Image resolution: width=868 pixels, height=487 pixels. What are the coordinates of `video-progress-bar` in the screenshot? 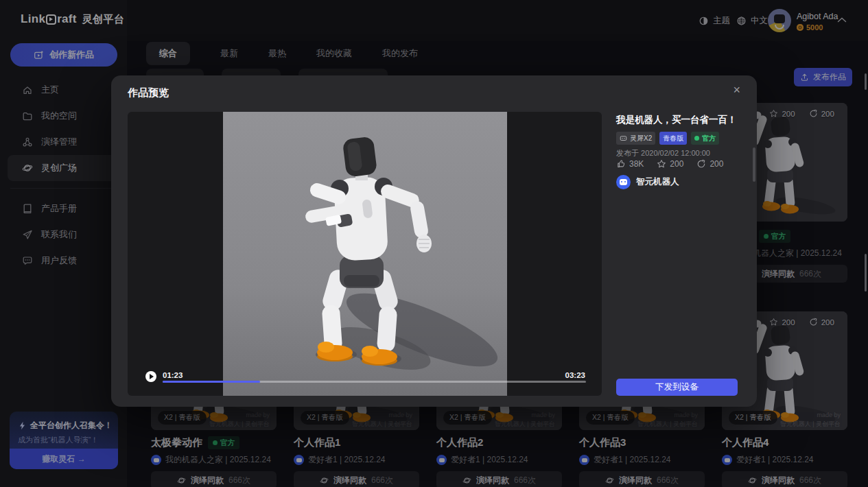 It's located at (375, 381).